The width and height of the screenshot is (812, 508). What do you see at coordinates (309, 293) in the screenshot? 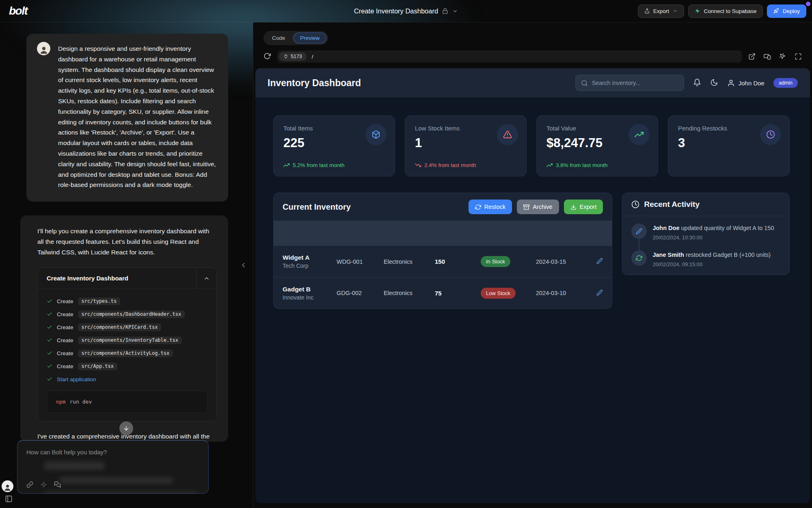
I see `product-cell: Gadget B Innovate Inc` at bounding box center [309, 293].